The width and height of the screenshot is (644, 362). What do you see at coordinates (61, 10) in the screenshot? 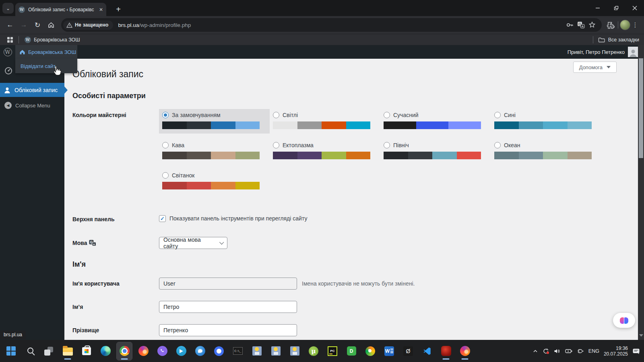
I see `browser-tab: W Обліковий запис ‹ Броварківс ✕` at bounding box center [61, 10].